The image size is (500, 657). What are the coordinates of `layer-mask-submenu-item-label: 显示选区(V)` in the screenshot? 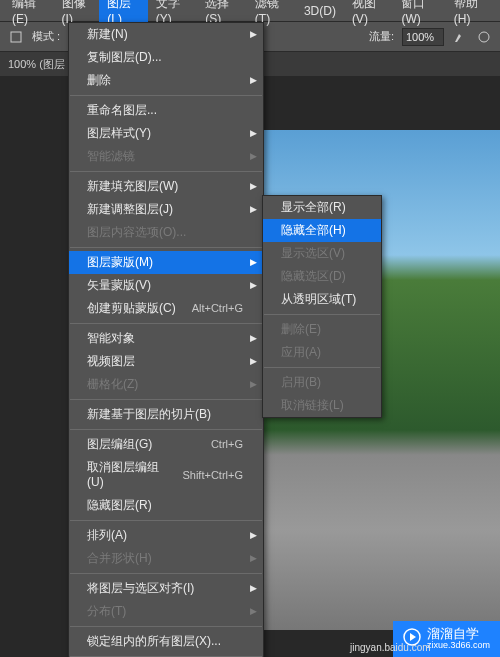 It's located at (313, 254).